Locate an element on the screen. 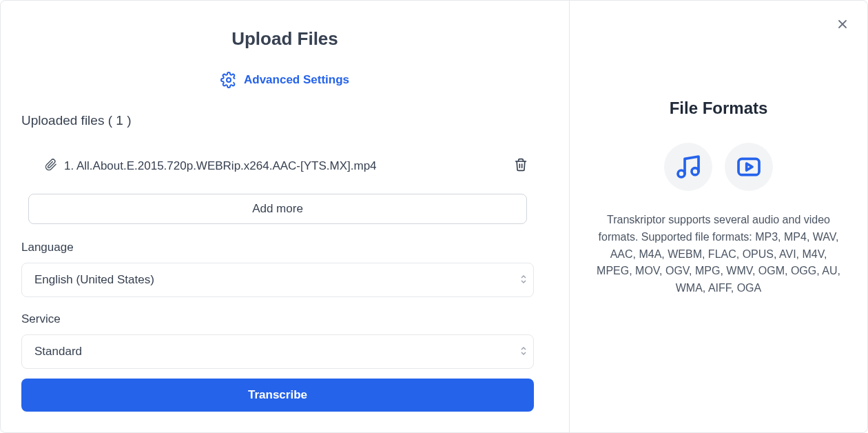 The width and height of the screenshot is (868, 433). transcribe-button: Transcribe is located at coordinates (278, 395).